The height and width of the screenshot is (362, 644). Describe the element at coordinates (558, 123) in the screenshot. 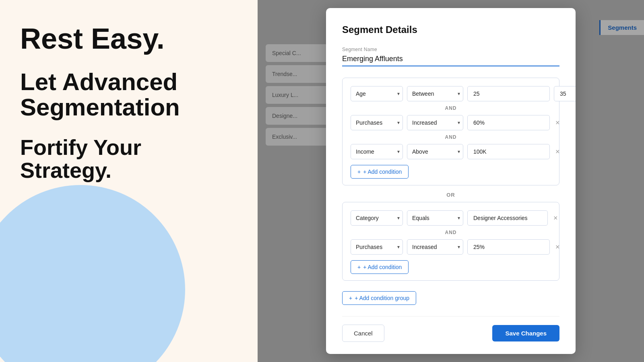

I see `remove-condition-purchases-1: ×` at that location.